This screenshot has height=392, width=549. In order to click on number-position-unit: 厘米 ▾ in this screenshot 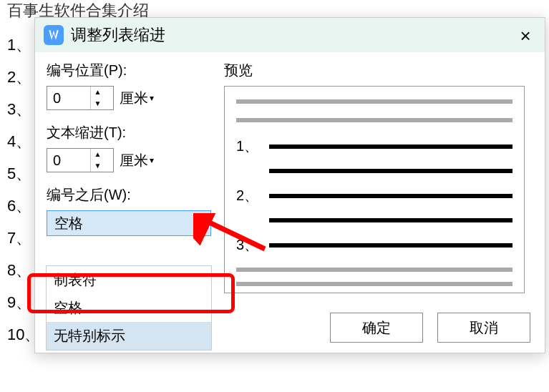, I will do `click(137, 99)`.